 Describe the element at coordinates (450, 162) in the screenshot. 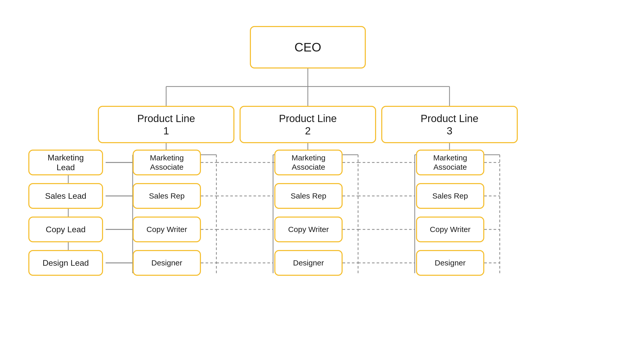

I see `ma3-node: MarketingAssociate` at that location.